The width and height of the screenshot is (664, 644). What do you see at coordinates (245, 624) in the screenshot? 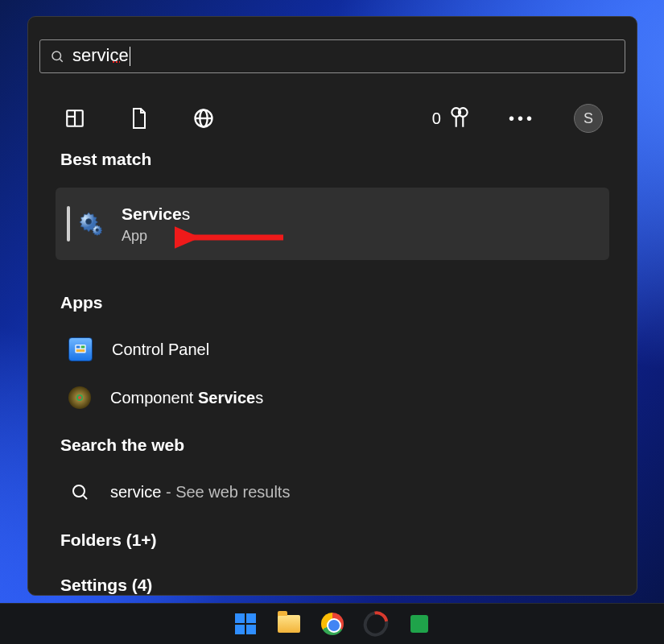
I see `windows-logo-icon` at bounding box center [245, 624].